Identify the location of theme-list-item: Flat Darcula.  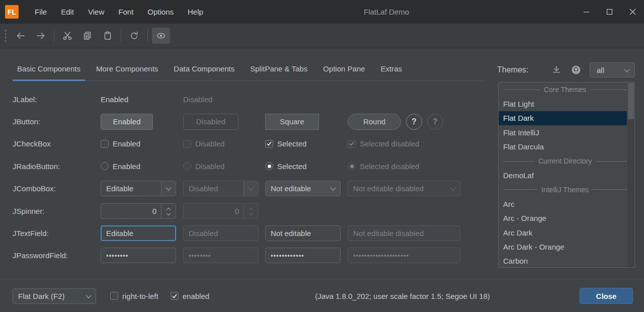
(562, 147).